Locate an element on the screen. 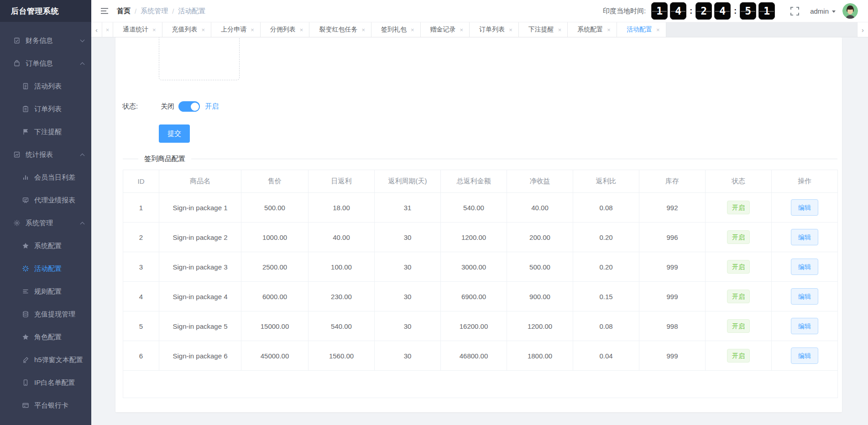 This screenshot has width=868, height=425. tab-label: 订单列表 is located at coordinates (492, 30).